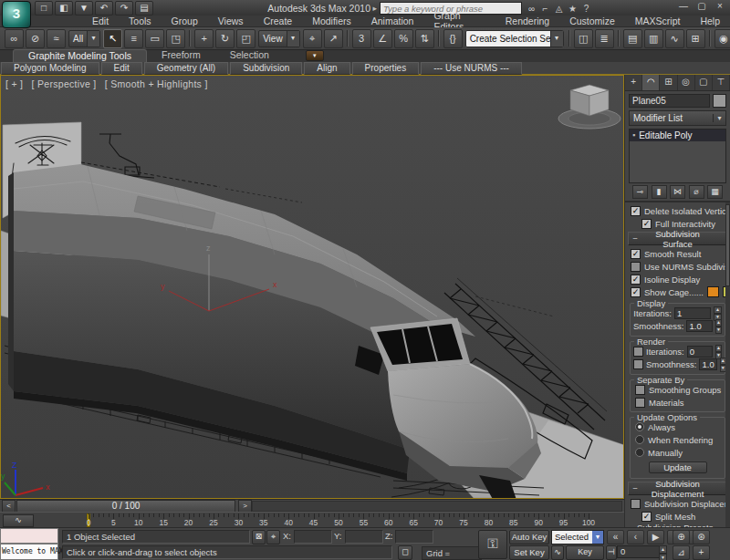 Image resolution: width=730 pixels, height=560 pixels. What do you see at coordinates (635, 266) in the screenshot?
I see `use-nurms-checkbox` at bounding box center [635, 266].